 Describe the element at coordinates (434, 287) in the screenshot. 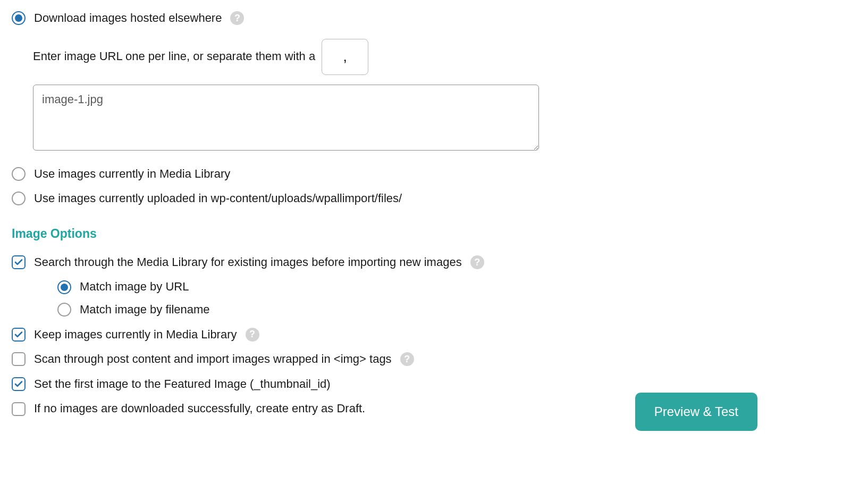

I see `option-match-url: Match image by URL` at that location.